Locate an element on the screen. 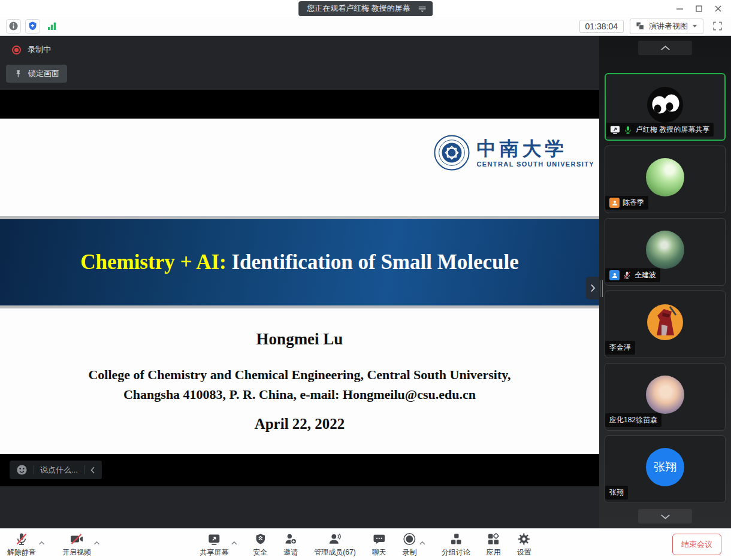 The image size is (731, 560). recording-label: 录制中 is located at coordinates (40, 50).